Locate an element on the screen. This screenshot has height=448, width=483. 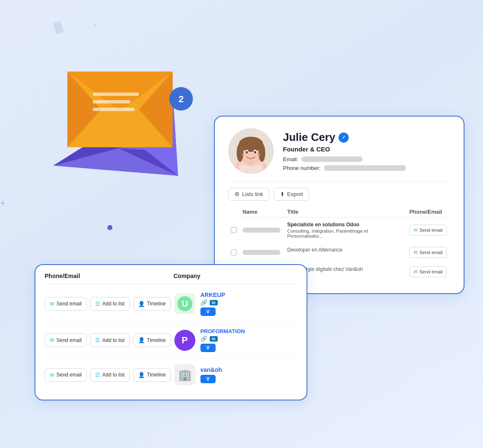
send-email-label-1: Send email is located at coordinates (431, 230).